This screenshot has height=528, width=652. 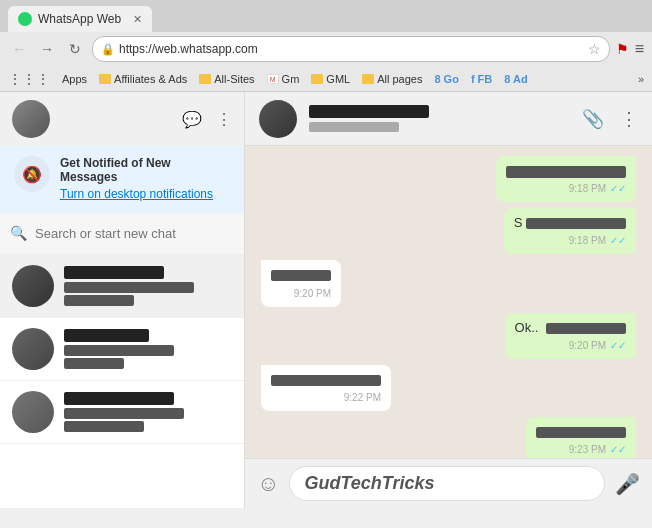 I want to click on tab-label: WhatsApp Web, so click(x=80, y=19).